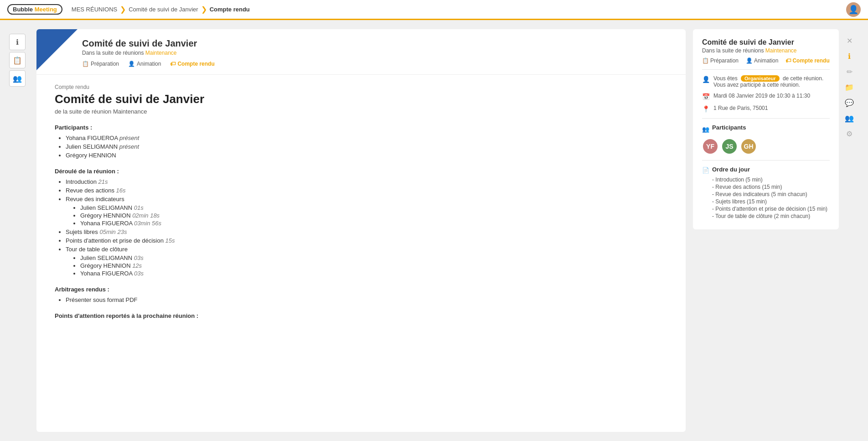  I want to click on avatar-seligmann: JS, so click(729, 146).